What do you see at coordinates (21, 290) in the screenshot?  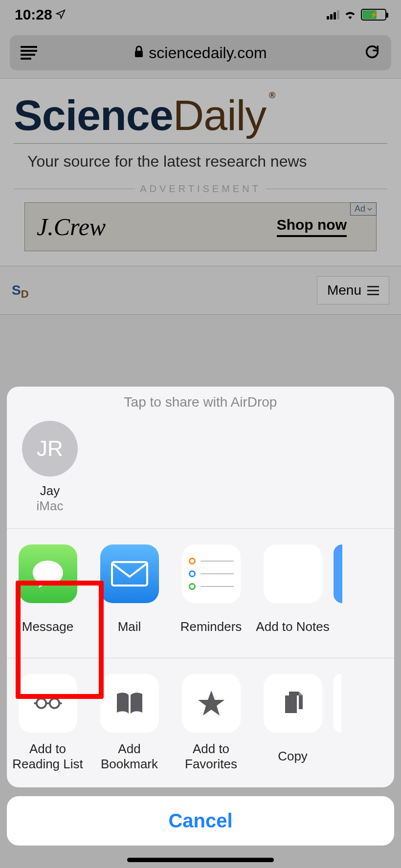 I see `site-mini-logo: SD` at bounding box center [21, 290].